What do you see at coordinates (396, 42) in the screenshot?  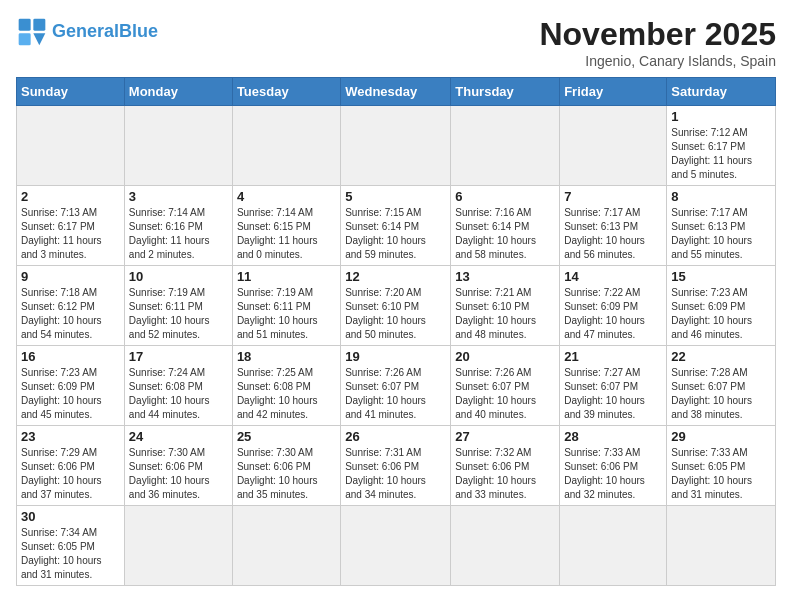 I see `header: GeneralBlue November 2025 Ingenio, Canar…` at bounding box center [396, 42].